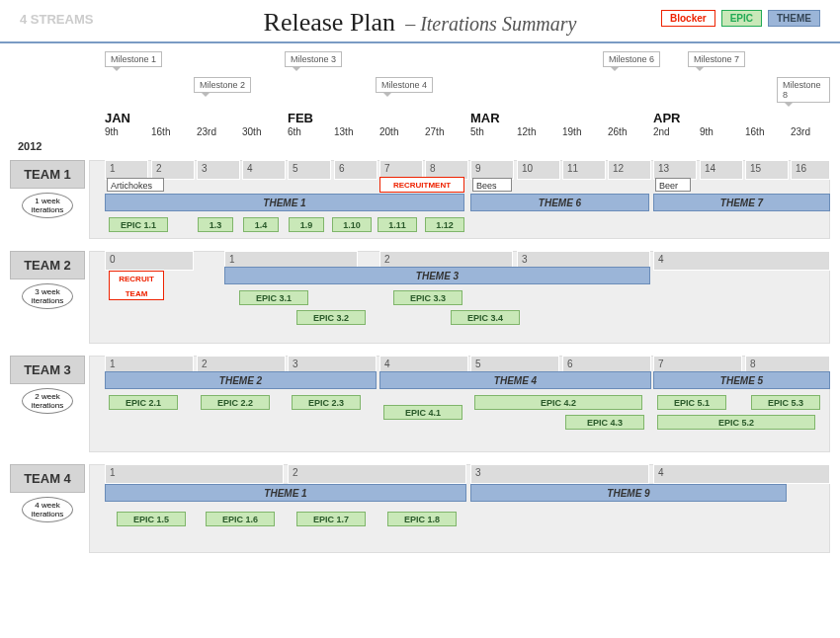 The image size is (840, 638). What do you see at coordinates (331, 519) in the screenshot?
I see `epic-bar: EPIC 1.7` at bounding box center [331, 519].